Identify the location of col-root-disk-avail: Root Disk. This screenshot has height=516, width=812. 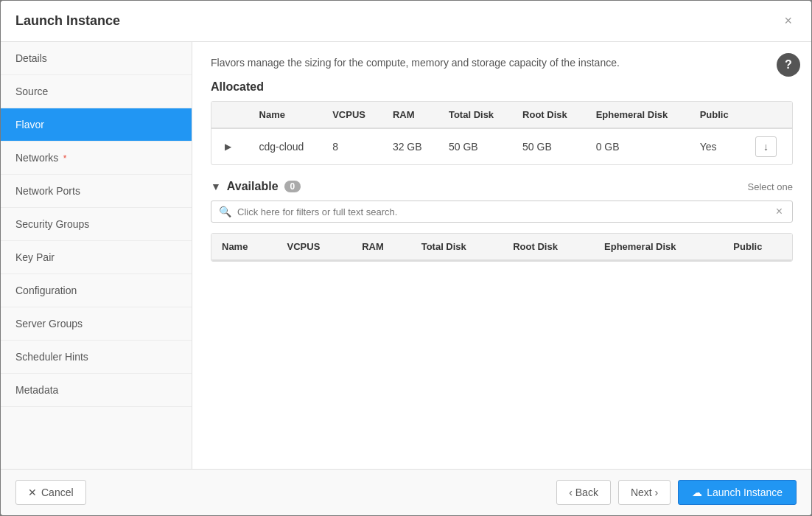
(548, 247).